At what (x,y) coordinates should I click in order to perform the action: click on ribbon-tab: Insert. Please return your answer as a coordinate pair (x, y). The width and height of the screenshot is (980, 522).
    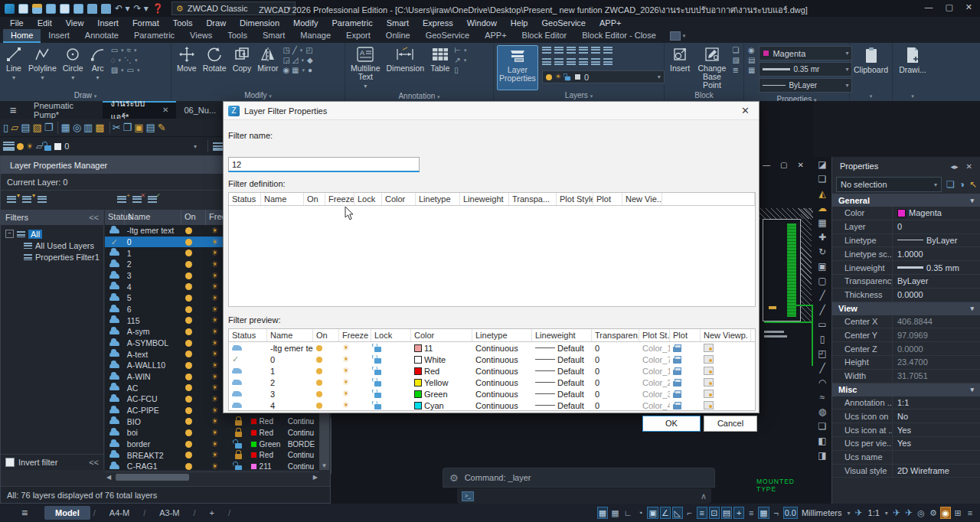
    Looking at the image, I should click on (59, 36).